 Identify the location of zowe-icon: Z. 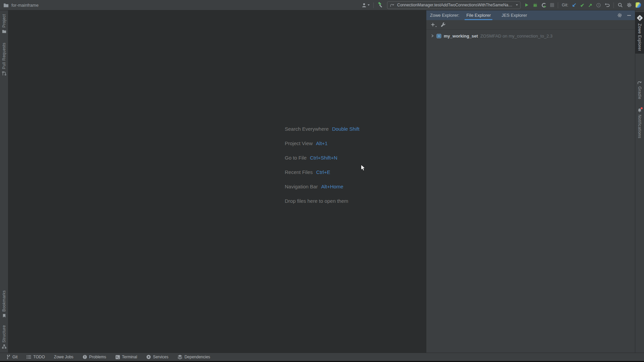
(640, 18).